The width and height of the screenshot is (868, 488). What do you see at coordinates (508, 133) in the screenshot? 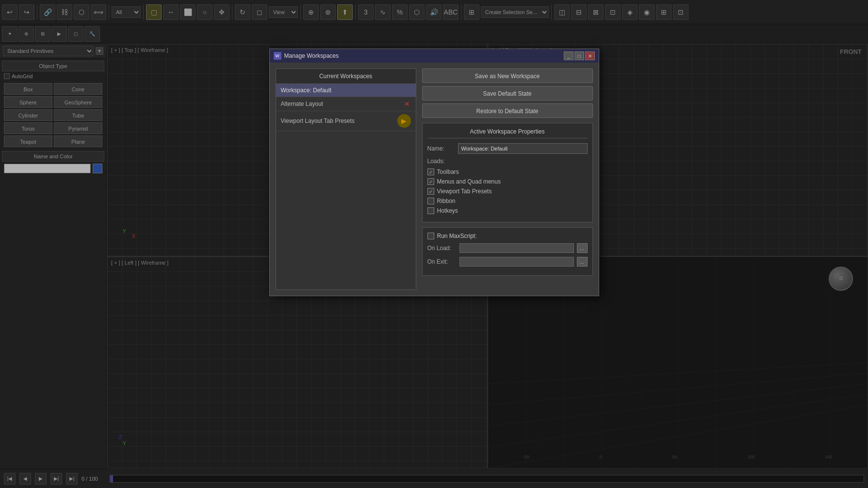
I see `properties-section-title: Active Workspace Properties` at bounding box center [508, 133].